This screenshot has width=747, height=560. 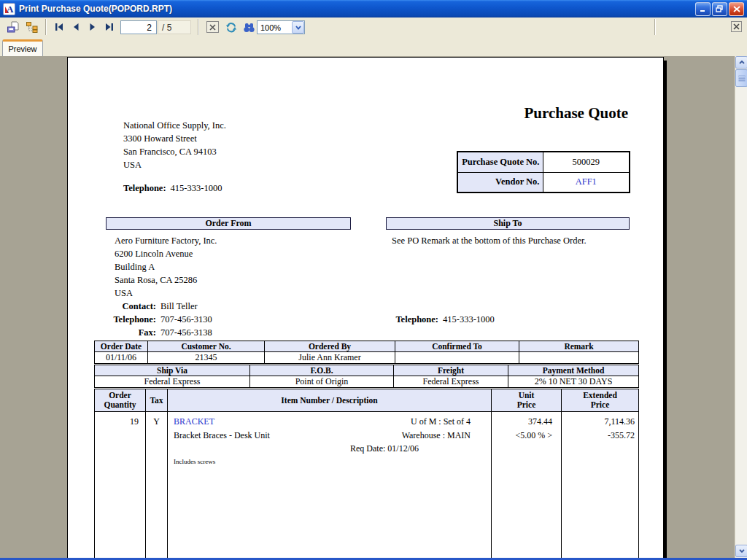 What do you see at coordinates (139, 28) in the screenshot?
I see `page-number-input` at bounding box center [139, 28].